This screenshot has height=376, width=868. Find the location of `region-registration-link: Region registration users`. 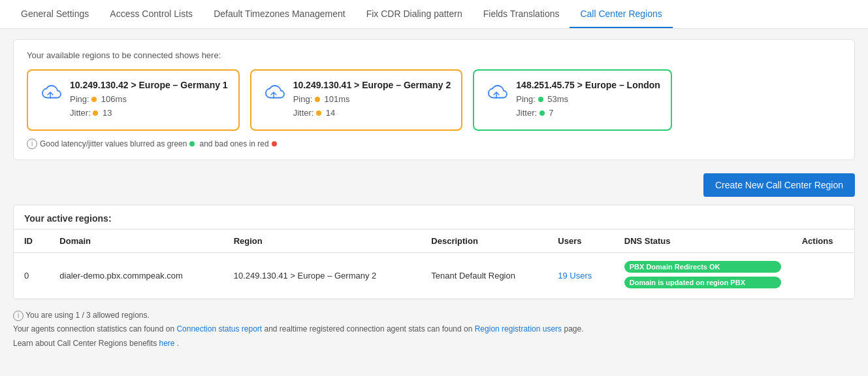

region-registration-link: Region registration users is located at coordinates (519, 329).